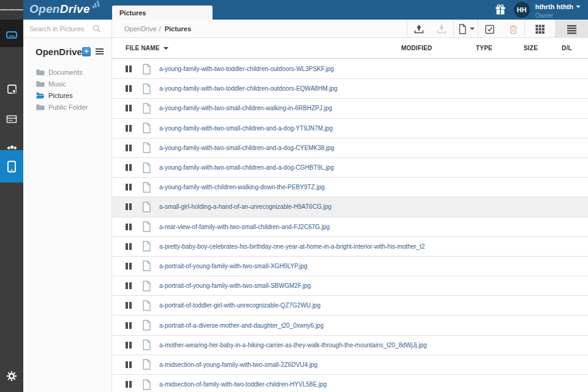 The image size is (588, 392). I want to click on user-name: hthrth hthth, so click(554, 7).